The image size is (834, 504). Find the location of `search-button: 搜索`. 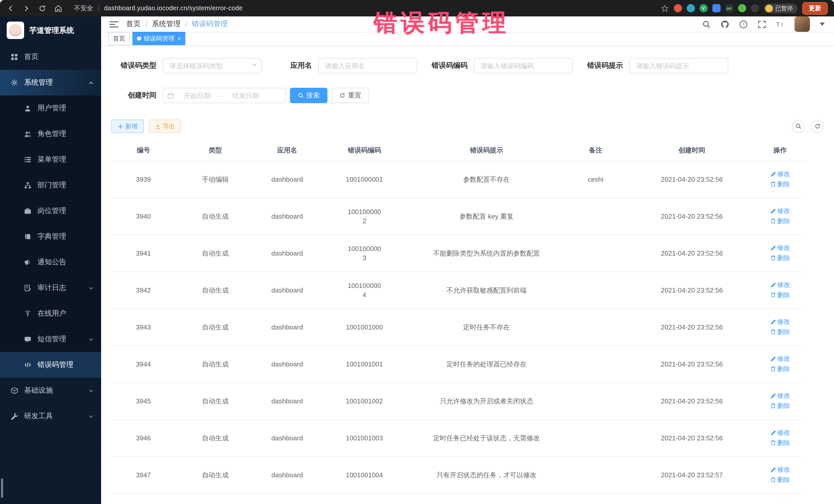

search-button: 搜索 is located at coordinates (309, 95).